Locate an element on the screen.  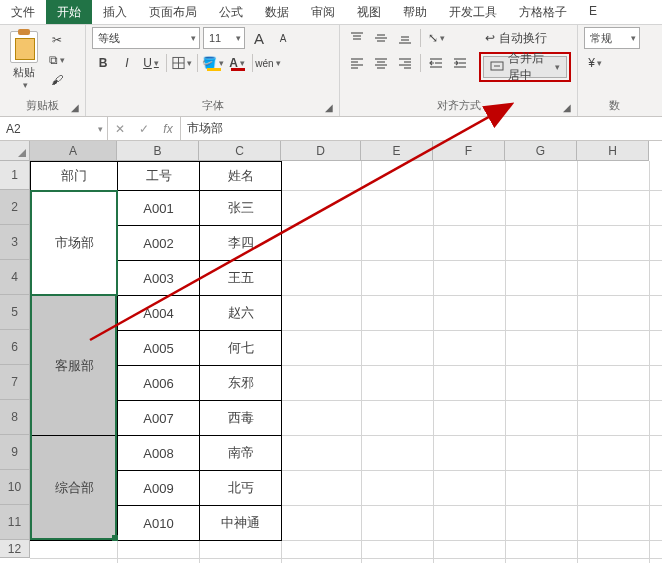
cut-button: ✂ is located at coordinates (57, 40).